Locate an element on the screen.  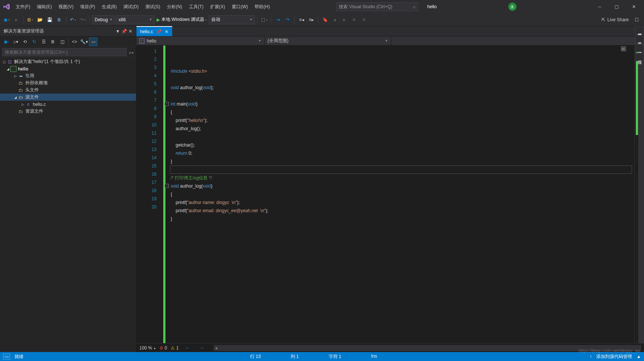
undo-button: ↶▼ is located at coordinates (73, 20).